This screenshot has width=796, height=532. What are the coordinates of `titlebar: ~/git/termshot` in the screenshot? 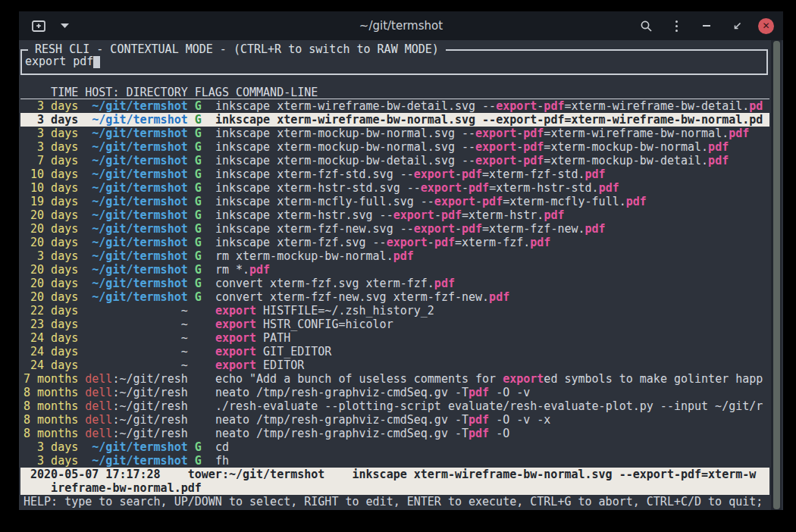 It's located at (401, 26).